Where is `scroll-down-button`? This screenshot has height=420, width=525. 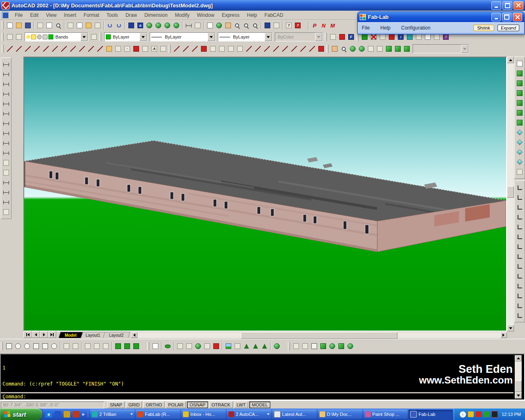
scroll-down-button is located at coordinates (510, 328).